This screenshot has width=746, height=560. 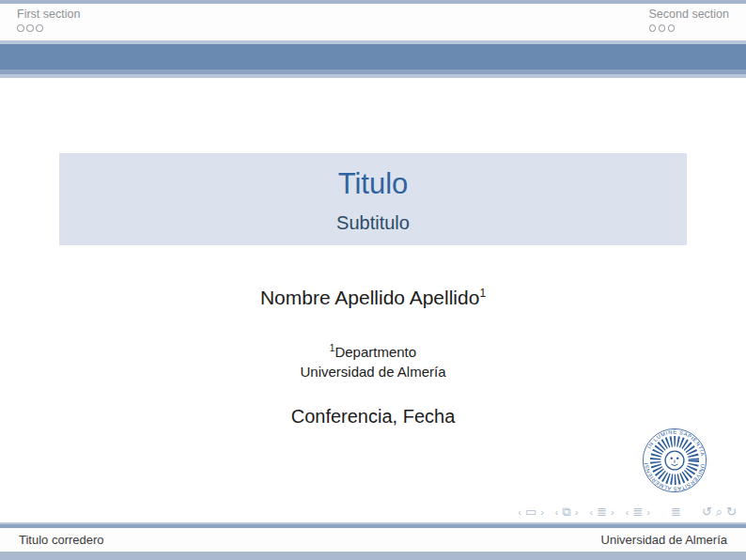 I want to click on author-name: Nombre Apellido Apellido, so click(x=370, y=297).